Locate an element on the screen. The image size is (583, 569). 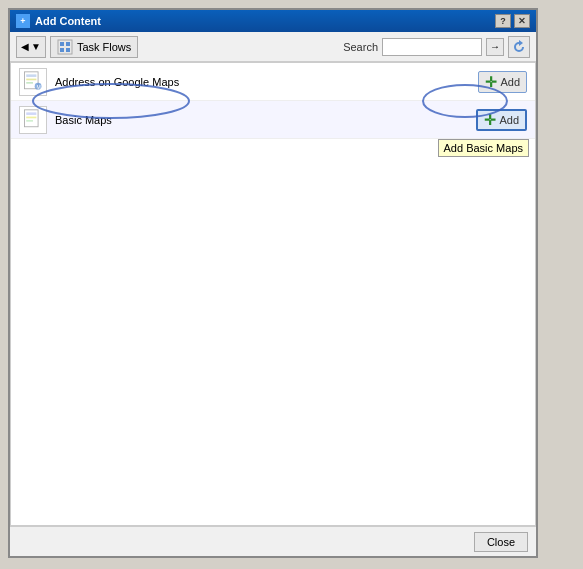
maps-doc-icon is located at coordinates (33, 120).